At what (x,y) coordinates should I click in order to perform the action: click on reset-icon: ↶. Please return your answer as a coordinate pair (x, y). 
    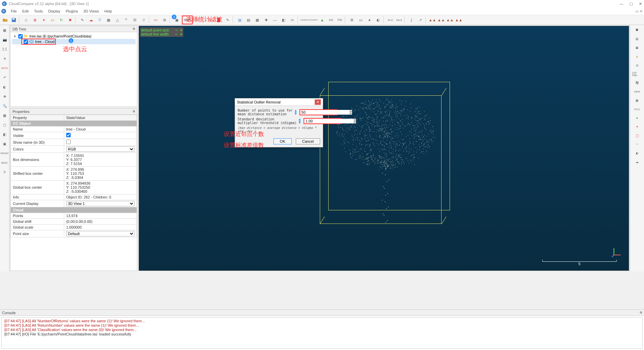
    Looking at the image, I should click on (5, 77).